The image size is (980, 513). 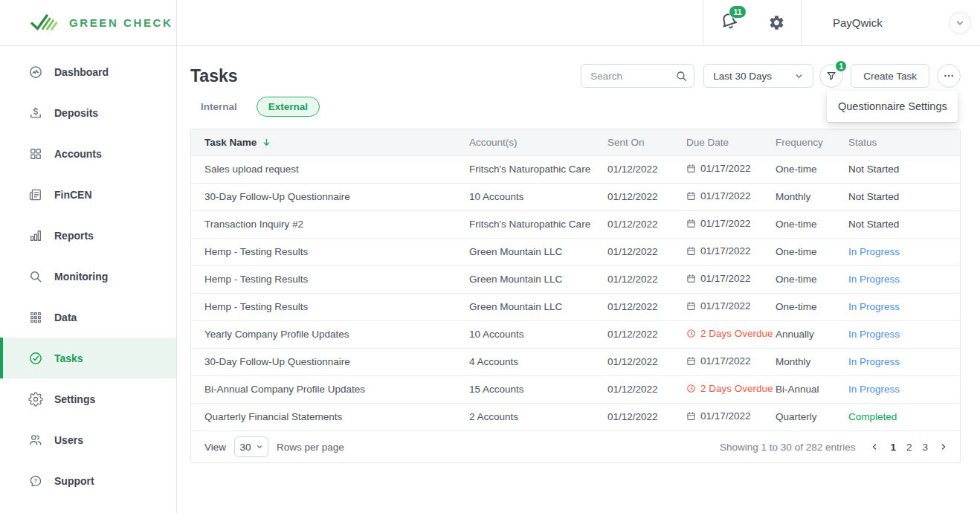 I want to click on table-row: 30-Day Follow-Up Questionnaire4 Accounts…, so click(x=576, y=361).